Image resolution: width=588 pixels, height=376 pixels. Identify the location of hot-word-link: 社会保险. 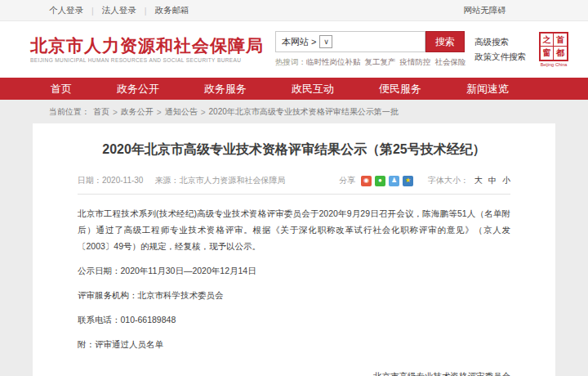
(451, 62).